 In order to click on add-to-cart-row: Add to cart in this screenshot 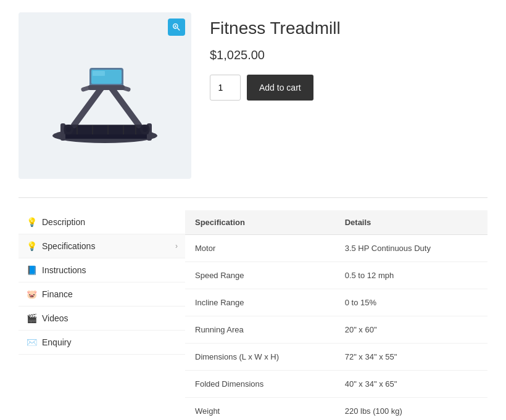, I will do `click(349, 88)`.